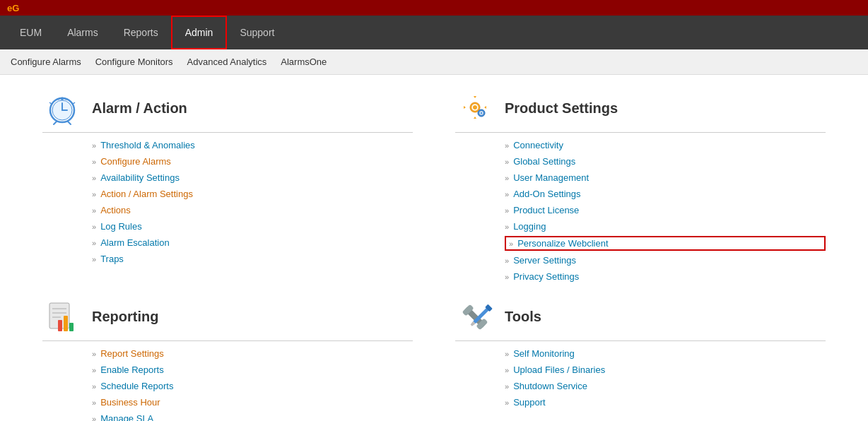  What do you see at coordinates (640, 210) in the screenshot?
I see `product-settings-links: »Connectivity »Global Settings »User Man…` at bounding box center [640, 210].